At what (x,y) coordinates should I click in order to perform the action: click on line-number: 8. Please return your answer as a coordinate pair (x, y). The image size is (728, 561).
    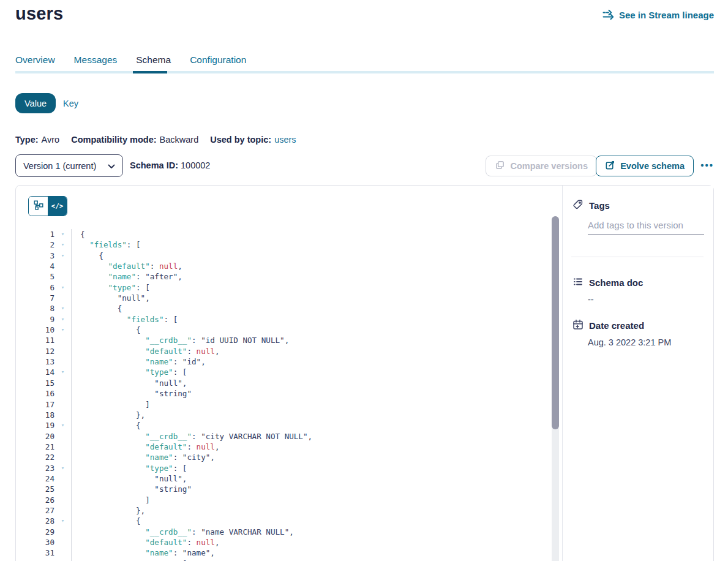
    Looking at the image, I should click on (36, 309).